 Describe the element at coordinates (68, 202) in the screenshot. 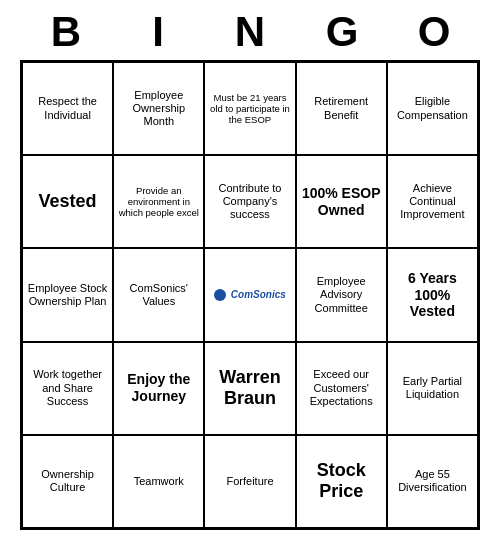

I see `cell-r1-c0: Vested` at that location.